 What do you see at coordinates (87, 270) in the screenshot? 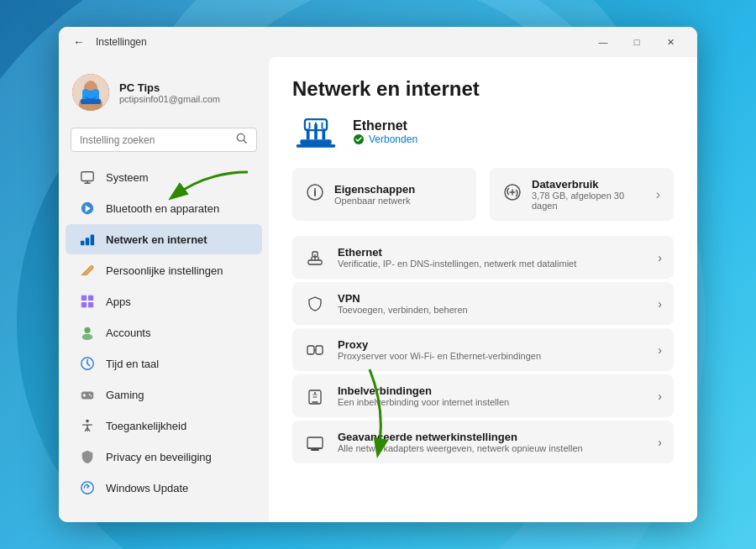
I see `persoonlijk-icon` at bounding box center [87, 270].